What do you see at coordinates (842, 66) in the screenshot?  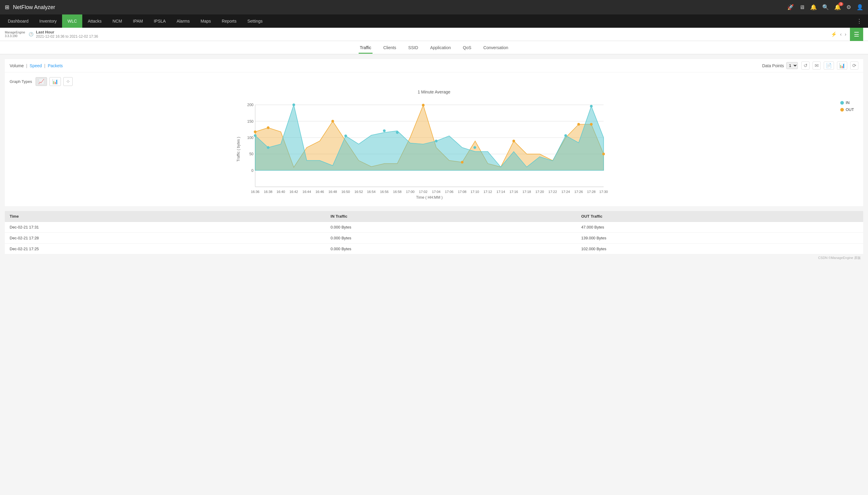 I see `export-icon: 📊` at bounding box center [842, 66].